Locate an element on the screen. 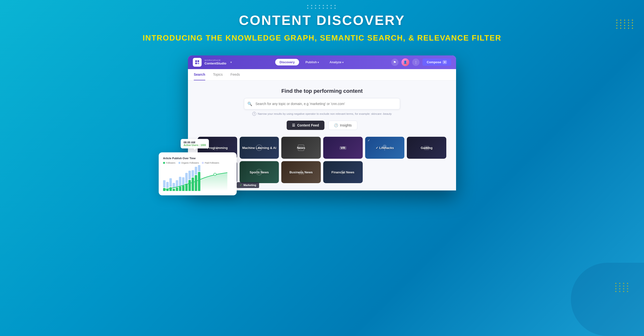 The image size is (644, 336). more-options-icon: ⋮ is located at coordinates (416, 62).